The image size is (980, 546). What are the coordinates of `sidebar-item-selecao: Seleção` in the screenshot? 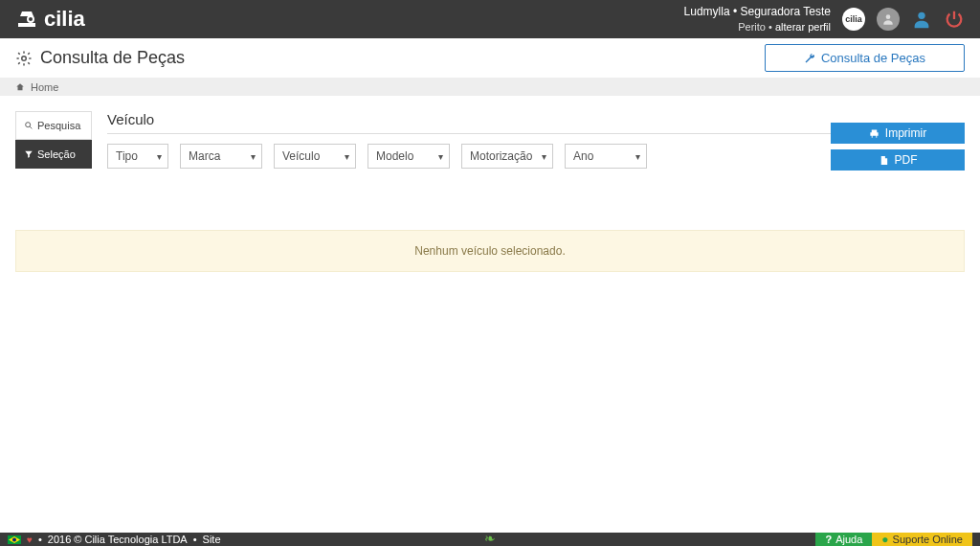 It's located at (54, 154).